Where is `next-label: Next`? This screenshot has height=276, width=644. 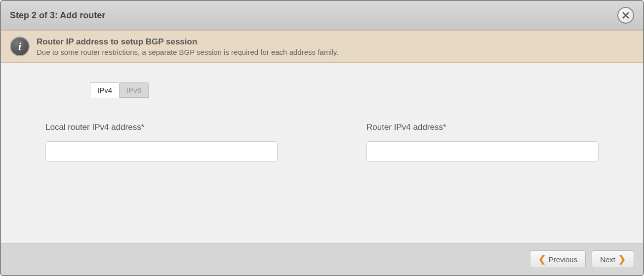 next-label: Next is located at coordinates (607, 260).